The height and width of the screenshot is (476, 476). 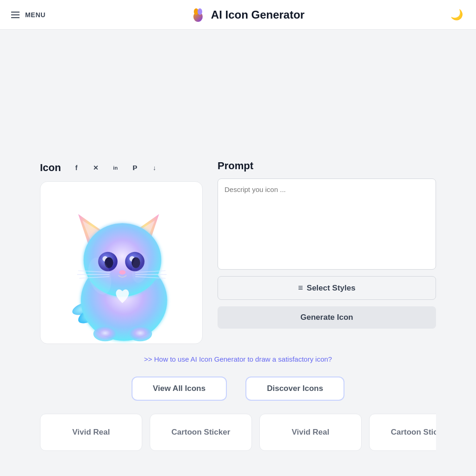 I want to click on style-card-vivid-real-2: Vivid Real, so click(x=311, y=432).